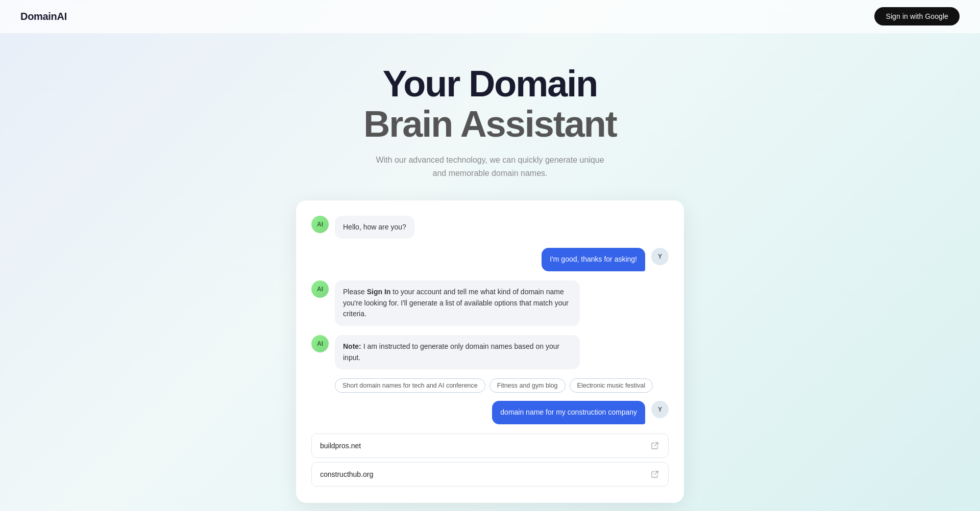 Image resolution: width=980 pixels, height=511 pixels. Describe the element at coordinates (490, 260) in the screenshot. I see `message-row-user: Y I'm good, thanks for asking!` at that location.